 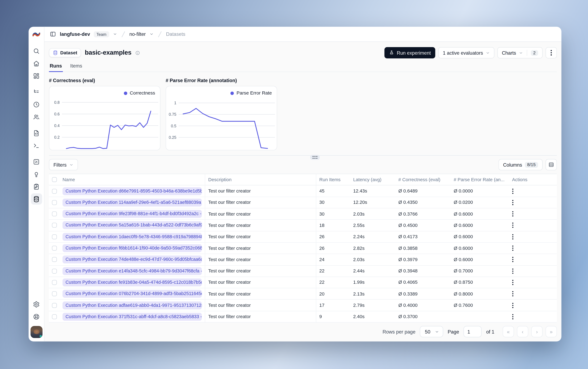 What do you see at coordinates (36, 162) in the screenshot?
I see `sidebar-item-scores-percent` at bounding box center [36, 162].